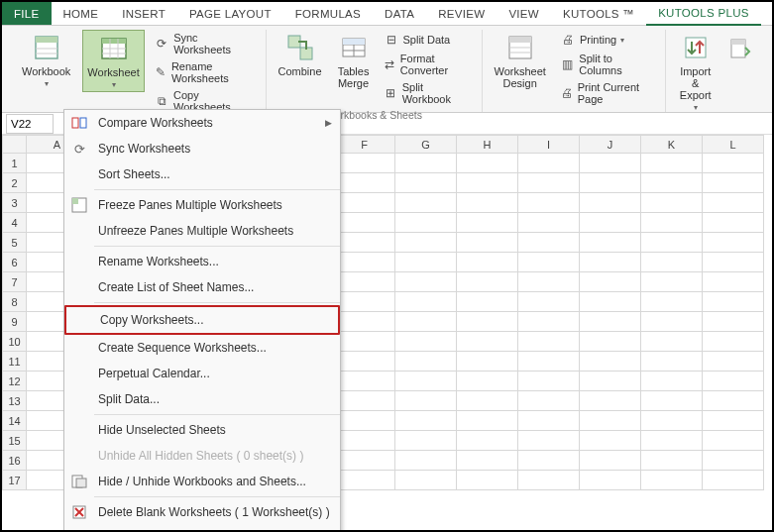  Describe the element at coordinates (462, 14) in the screenshot. I see `tab-review: REVIEW` at that location.